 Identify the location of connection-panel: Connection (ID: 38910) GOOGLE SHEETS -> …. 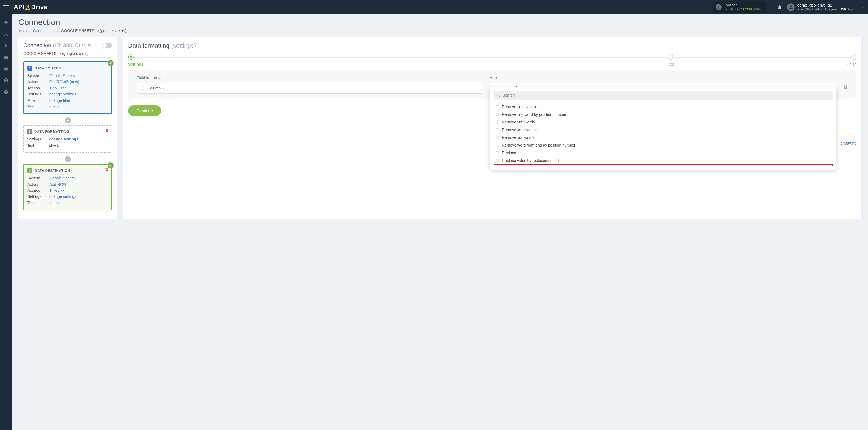
(68, 128).